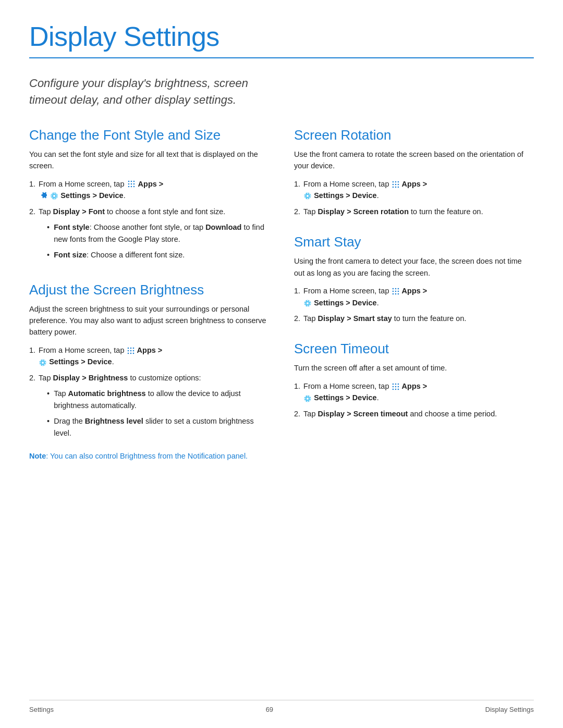  Describe the element at coordinates (414, 392) in the screenshot. I see `timeout-step-1: From a Home screen, tap Apps >` at that location.